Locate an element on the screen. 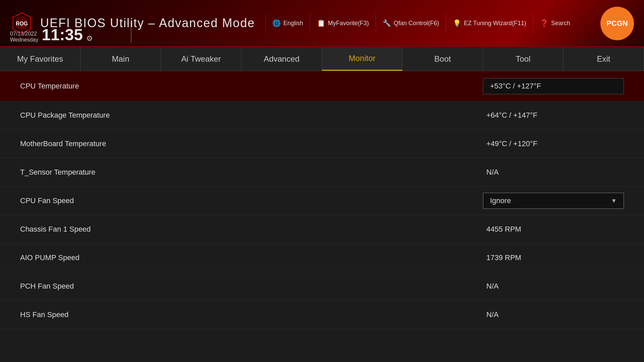  value-cpu-fan-speed: Ignore ▼ is located at coordinates (548, 201).